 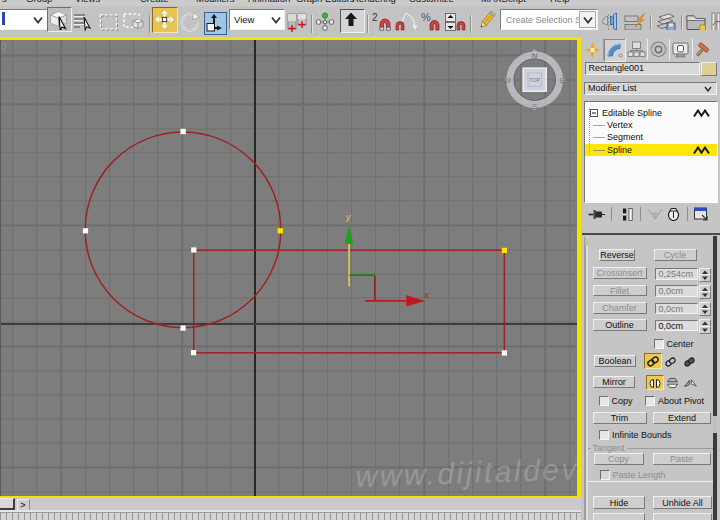 What do you see at coordinates (375, 18) in the screenshot?
I see `svg-text: 2` at bounding box center [375, 18].